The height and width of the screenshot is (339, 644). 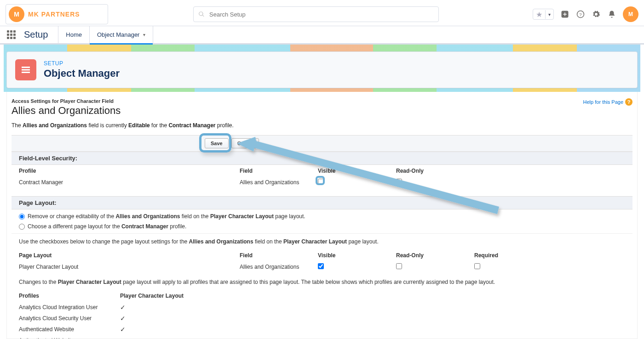 I want to click on layout-radio-choose: Choose a different page layout for the C…, so click(x=322, y=228).